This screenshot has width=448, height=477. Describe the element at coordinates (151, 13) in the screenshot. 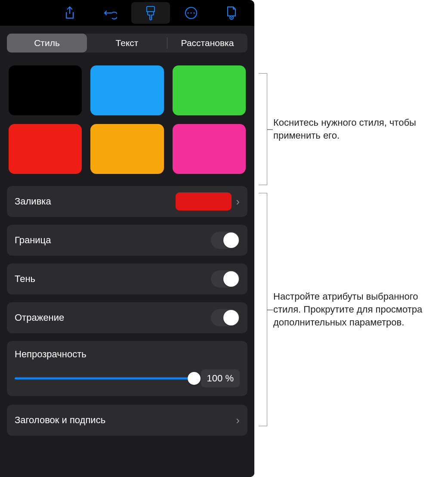

I see `format-brush-icon` at that location.